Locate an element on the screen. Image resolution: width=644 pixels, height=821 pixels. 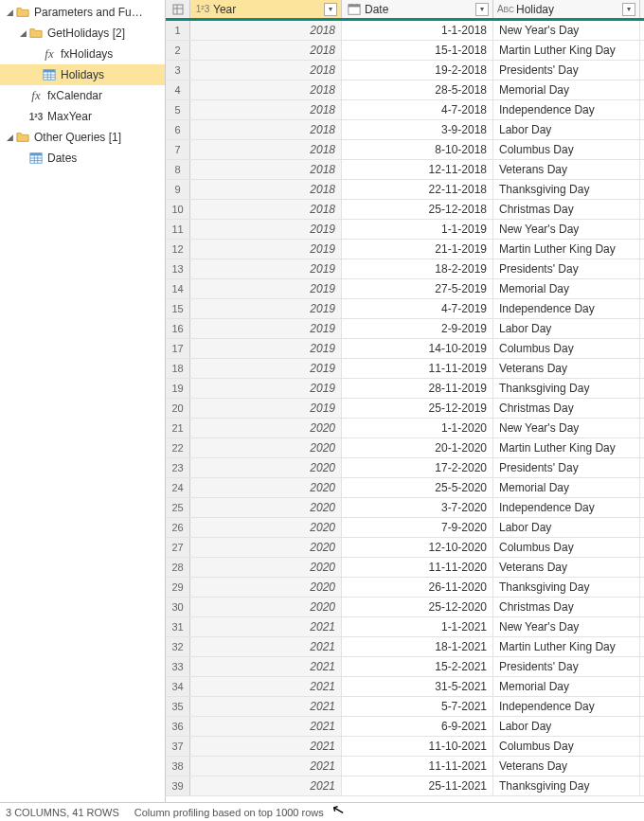
row-number: 4 is located at coordinates (178, 90).